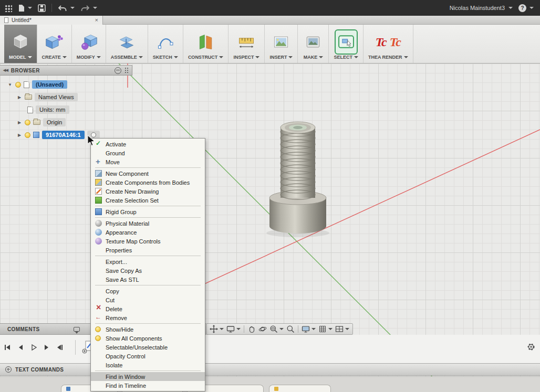  Describe the element at coordinates (7, 347) in the screenshot. I see `go-to-start-icon` at that location.